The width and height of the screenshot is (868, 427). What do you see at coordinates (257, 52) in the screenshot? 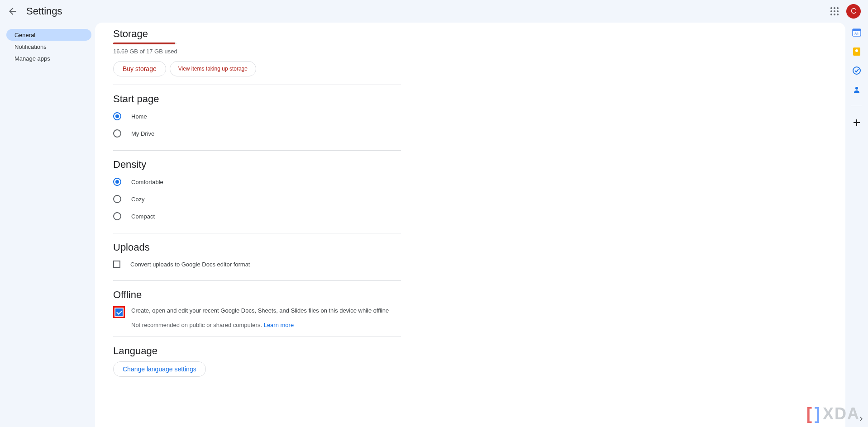
I see `storage-usage-text: 16.69 GB of 17 GB used` at bounding box center [257, 52].